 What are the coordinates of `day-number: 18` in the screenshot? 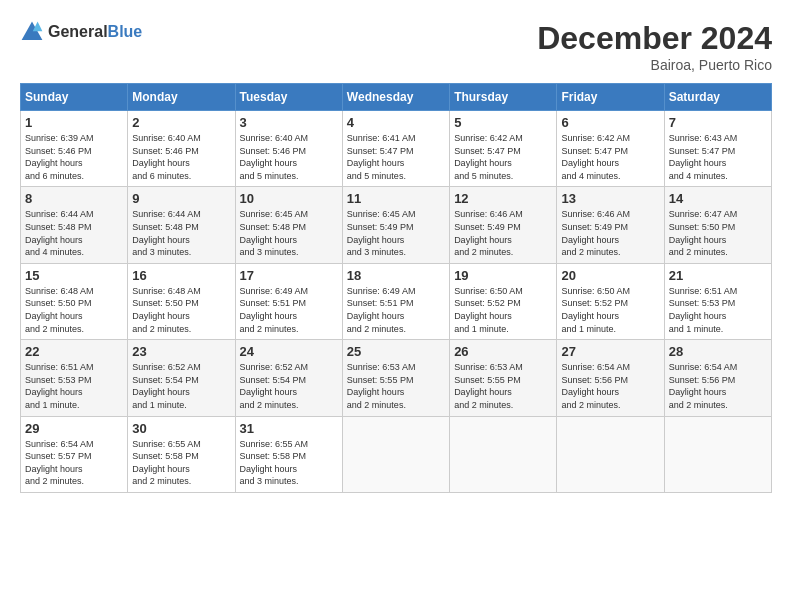 It's located at (396, 276).